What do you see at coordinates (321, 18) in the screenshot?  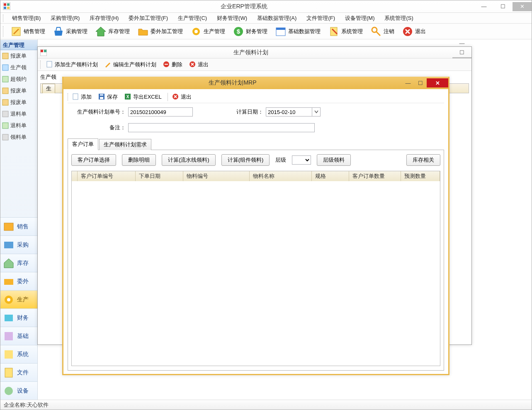 I see `menu-file: 文件管理(F)` at bounding box center [321, 18].